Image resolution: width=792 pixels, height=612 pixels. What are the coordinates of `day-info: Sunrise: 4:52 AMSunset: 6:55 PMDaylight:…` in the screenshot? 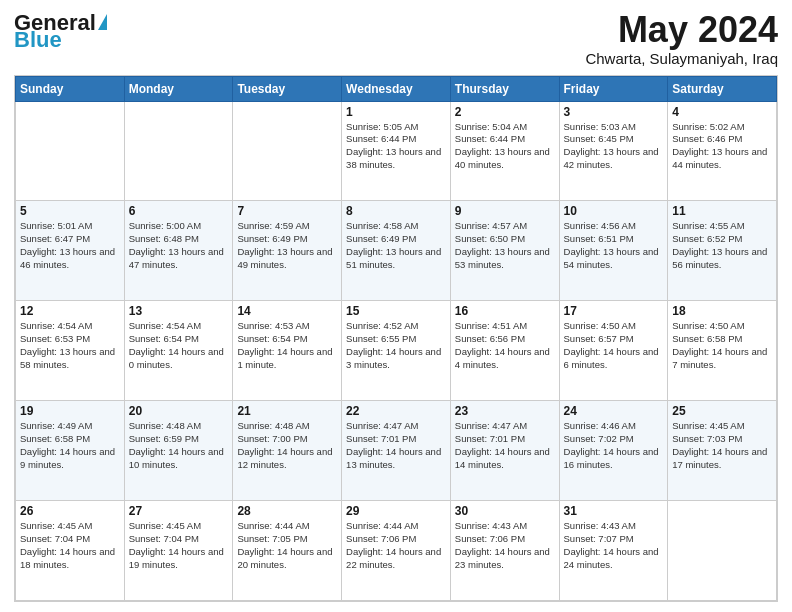 It's located at (396, 346).